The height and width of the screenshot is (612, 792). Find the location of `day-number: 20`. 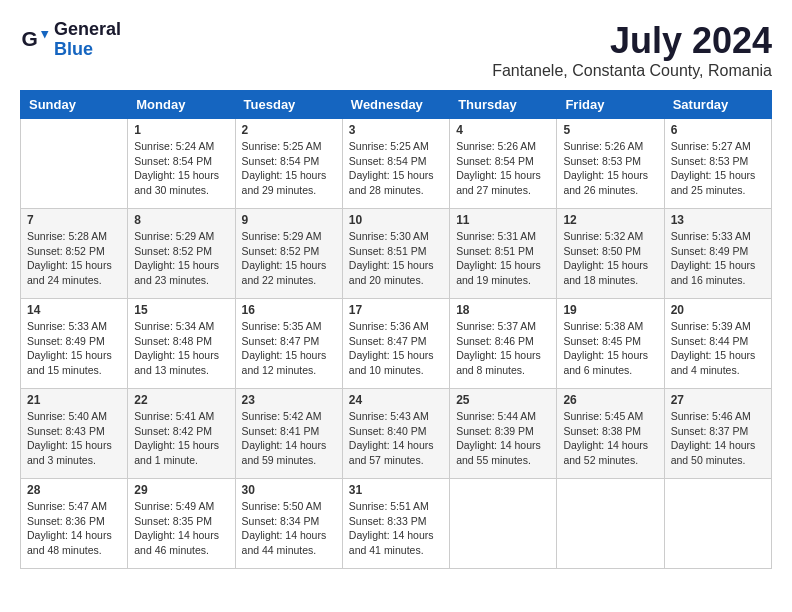

day-number: 20 is located at coordinates (718, 310).